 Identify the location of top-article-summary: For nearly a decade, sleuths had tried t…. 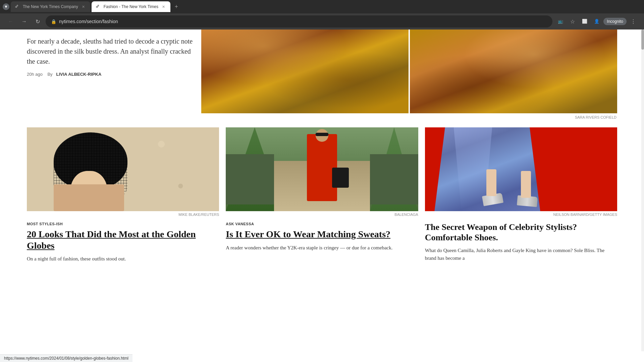
(111, 51).